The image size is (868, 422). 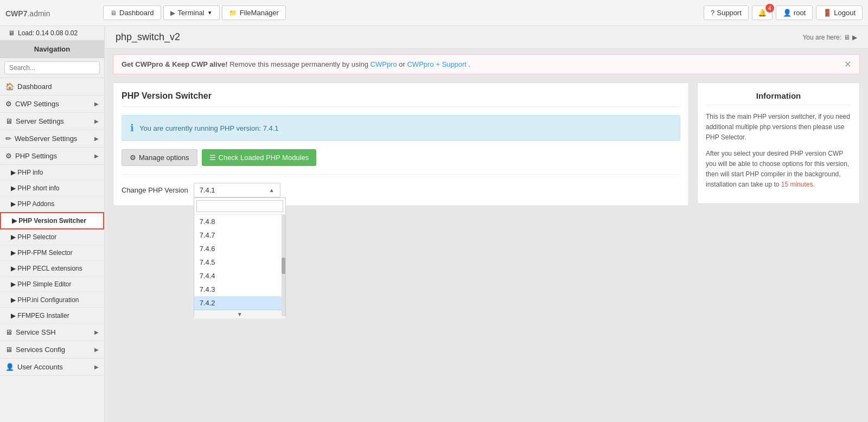 I want to click on dropdown-item-7-4-4: 7.4.4, so click(x=240, y=276).